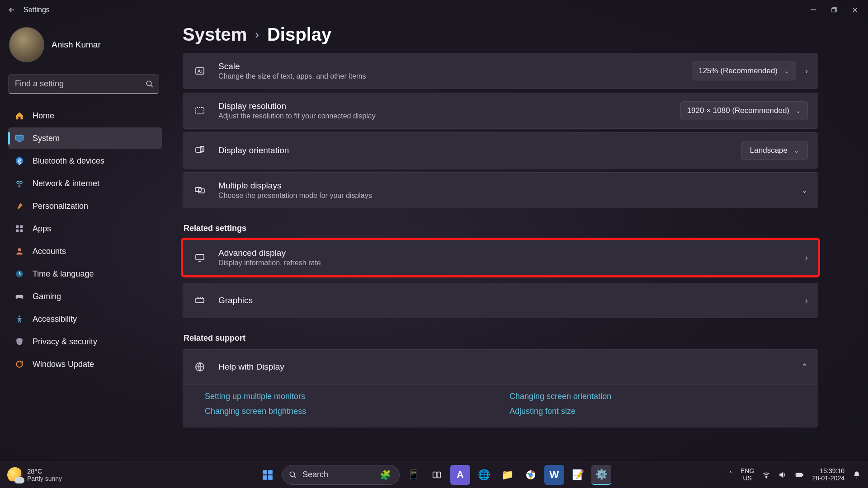 This screenshot has height=488, width=868. I want to click on person-icon, so click(19, 251).